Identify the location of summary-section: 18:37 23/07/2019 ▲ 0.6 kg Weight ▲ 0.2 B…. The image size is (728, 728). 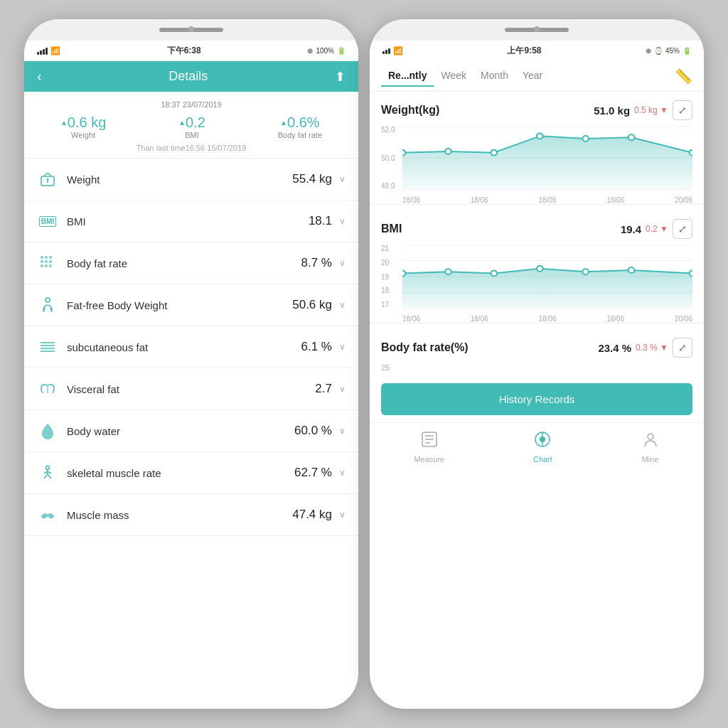
(191, 125).